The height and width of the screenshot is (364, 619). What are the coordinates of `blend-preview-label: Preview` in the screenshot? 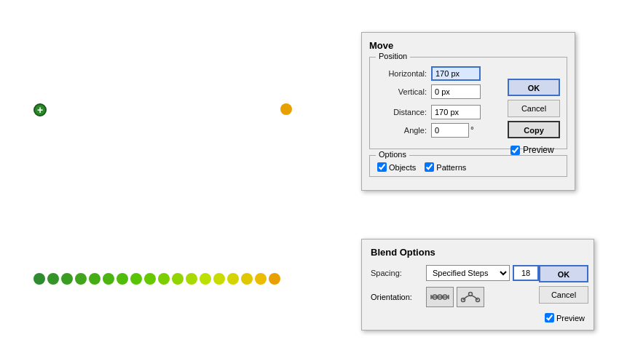 It's located at (571, 318).